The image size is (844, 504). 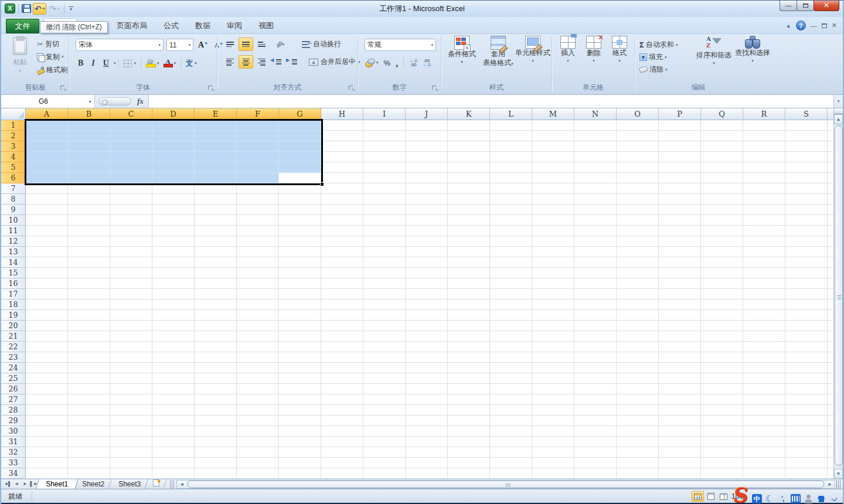 What do you see at coordinates (278, 62) in the screenshot?
I see `decrease-indent-button: ◀` at bounding box center [278, 62].